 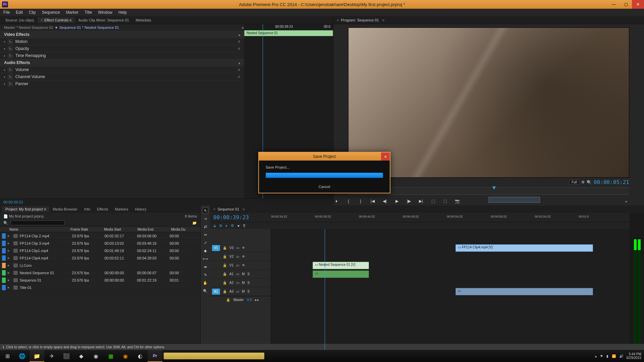 What do you see at coordinates (122, 34) in the screenshot?
I see `video-effects-header: Video Effects▴` at bounding box center [122, 34].